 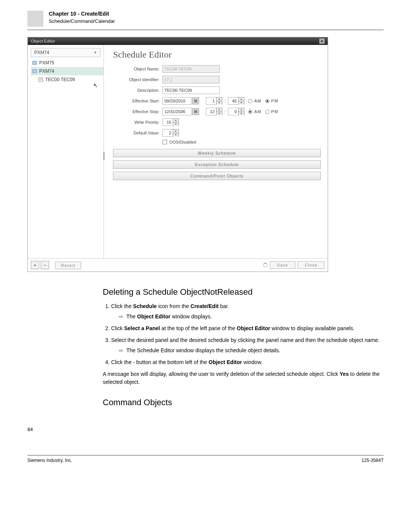 What do you see at coordinates (282, 265) in the screenshot?
I see `save-button: Save` at bounding box center [282, 265].